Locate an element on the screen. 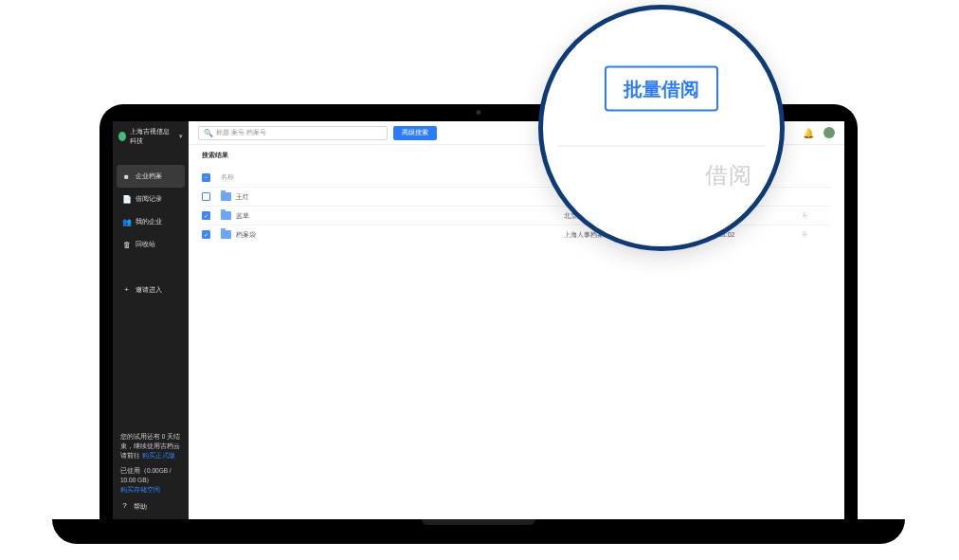 Image resolution: width=959 pixels, height=560 pixels. sidebar-item-label: 回收站 is located at coordinates (146, 244).